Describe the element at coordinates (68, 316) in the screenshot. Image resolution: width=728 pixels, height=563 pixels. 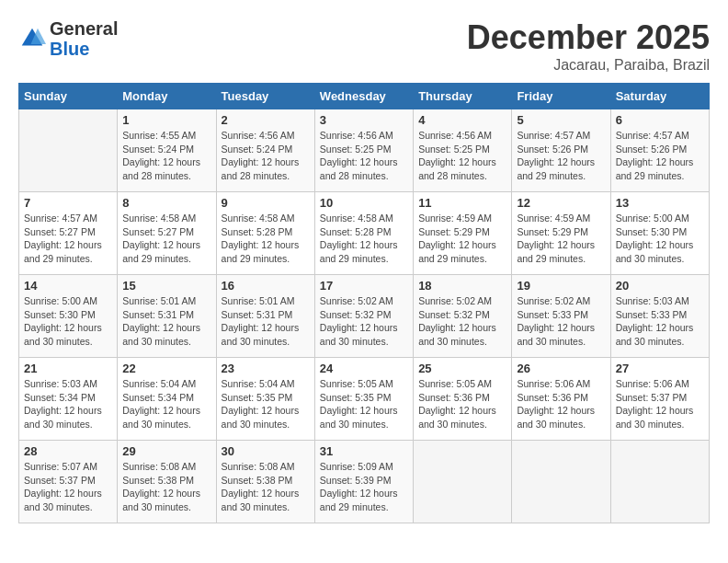
I see `calendar-cell: 14Sunrise: 5:00 AM Sunset: 5:30 PM Dayli…` at that location.